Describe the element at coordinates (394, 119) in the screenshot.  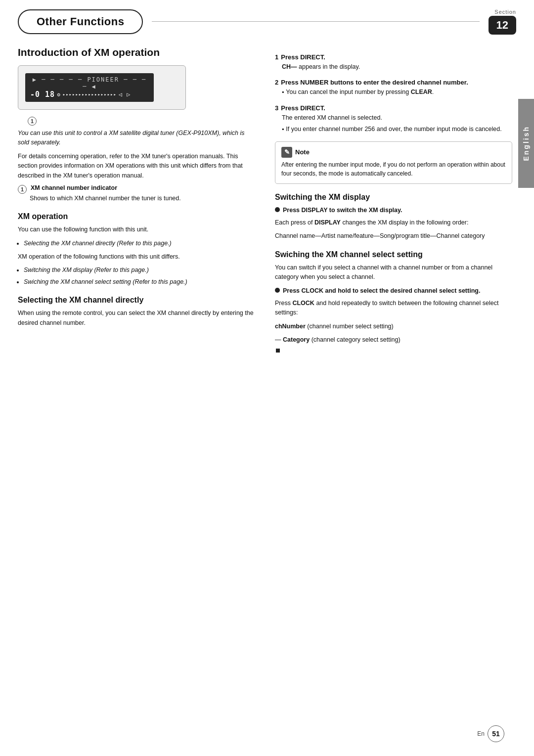
I see `steps-section: 1 Press DIRECT. CH— appears in the displ…` at that location.